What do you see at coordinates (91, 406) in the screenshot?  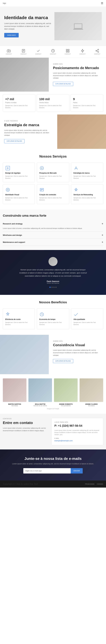 I see `team-role-3: Secretária` at bounding box center [91, 406].